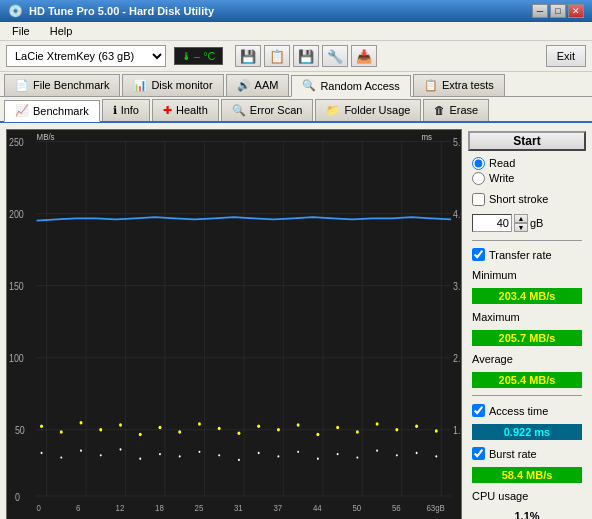 The height and width of the screenshot is (519, 592). What do you see at coordinates (576, 11) in the screenshot?
I see `close-button: ✕` at bounding box center [576, 11].